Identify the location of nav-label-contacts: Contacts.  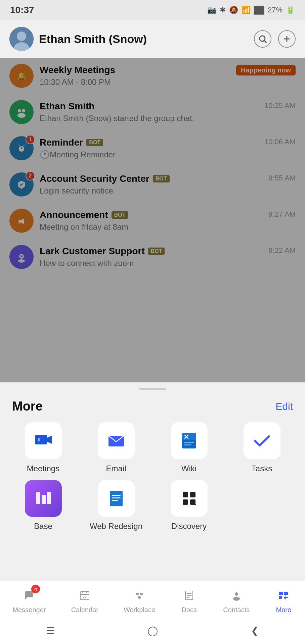
(236, 610).